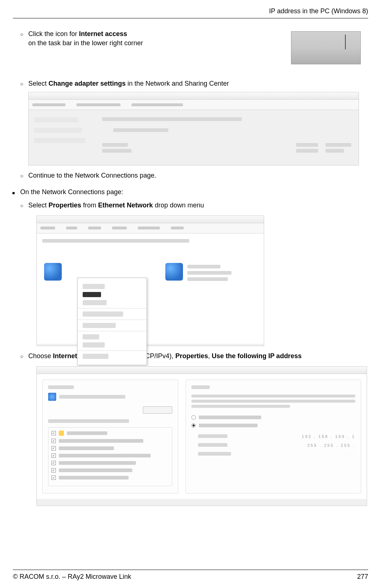 Image resolution: width=381 pixels, height=588 pixels. What do you see at coordinates (194, 129) in the screenshot?
I see `network-sharing-screenshot` at bounding box center [194, 129].